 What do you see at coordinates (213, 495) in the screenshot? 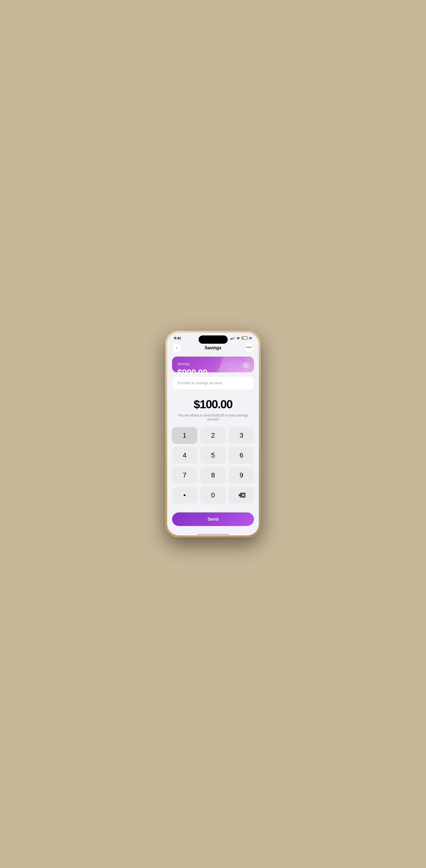
I see `key-0: 0` at bounding box center [213, 495].